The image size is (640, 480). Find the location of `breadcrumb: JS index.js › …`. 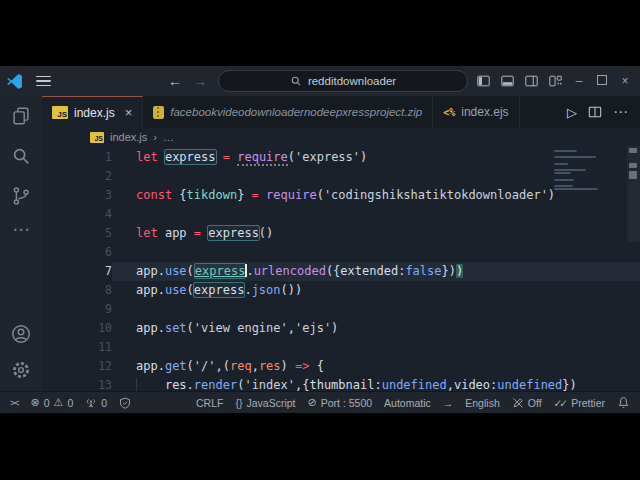

breadcrumb: JS index.js › … is located at coordinates (341, 137).